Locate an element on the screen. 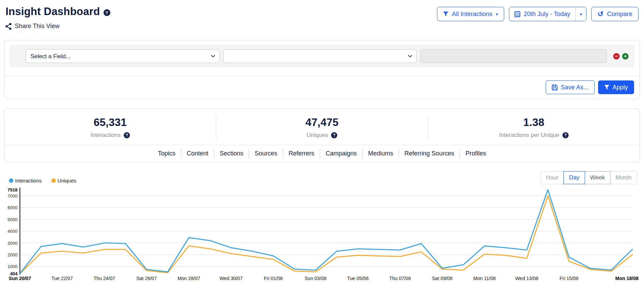 This screenshot has height=290, width=644. save-as-button: Save As... is located at coordinates (570, 87).